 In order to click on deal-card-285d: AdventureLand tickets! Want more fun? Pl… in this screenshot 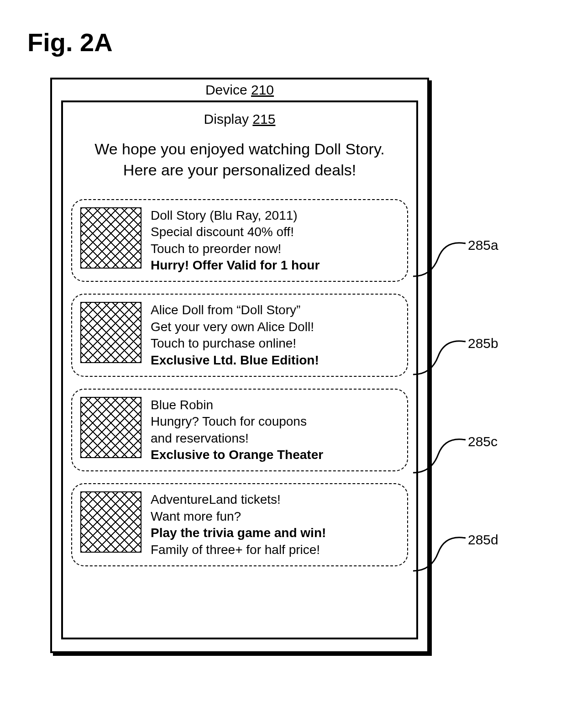, I will do `click(240, 525)`.